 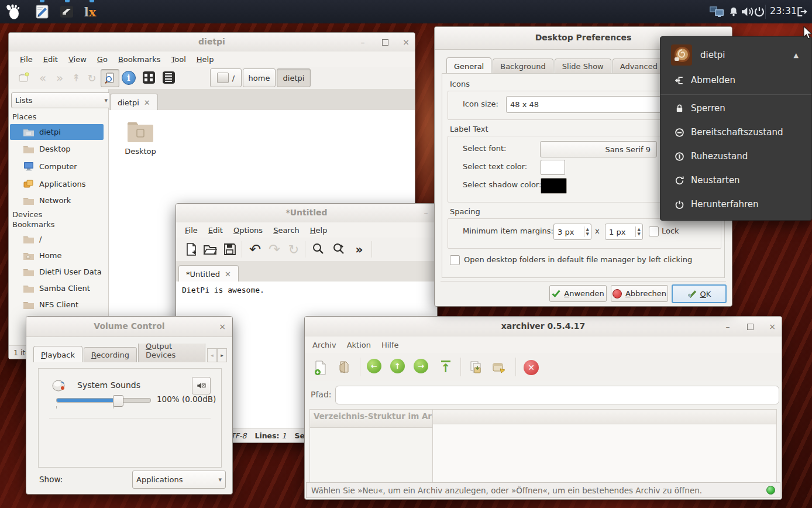 What do you see at coordinates (578, 294) in the screenshot?
I see `apply-button: Anwenden` at bounding box center [578, 294].